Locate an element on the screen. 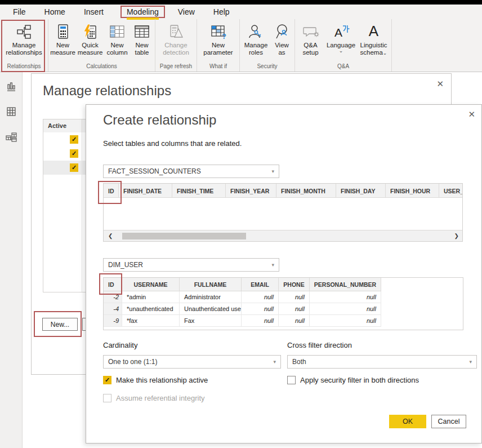  language-chevron-icon: ⌄ is located at coordinates (341, 51).